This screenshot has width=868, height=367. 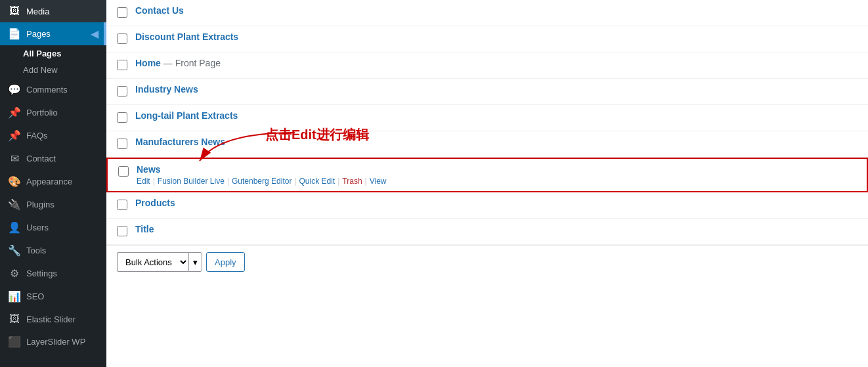 I want to click on users-icon: 👤, so click(x=14, y=227).